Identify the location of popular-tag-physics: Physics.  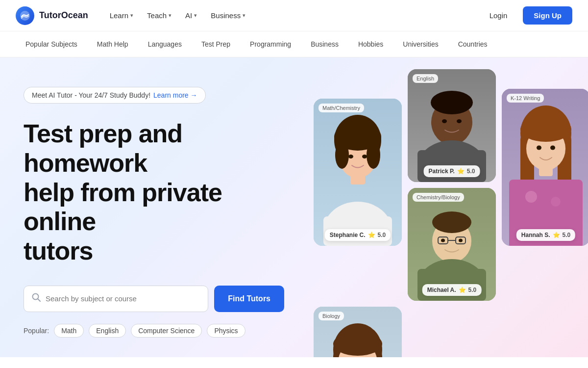
(226, 331).